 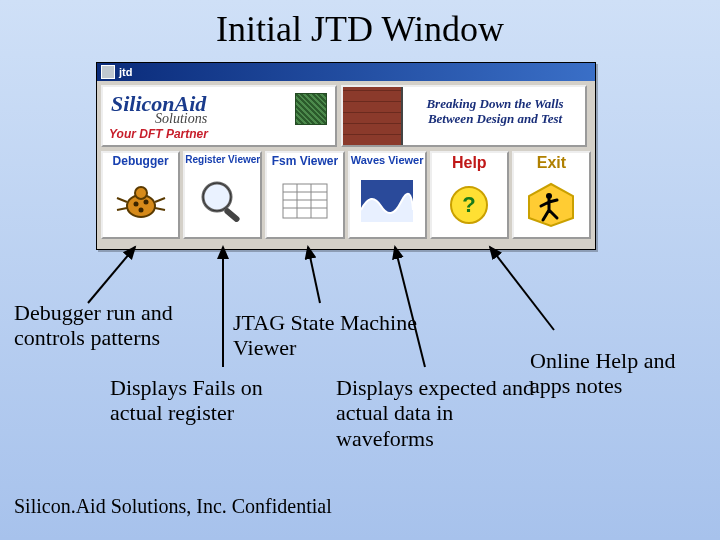 I want to click on exit-label: Exit, so click(x=552, y=163).